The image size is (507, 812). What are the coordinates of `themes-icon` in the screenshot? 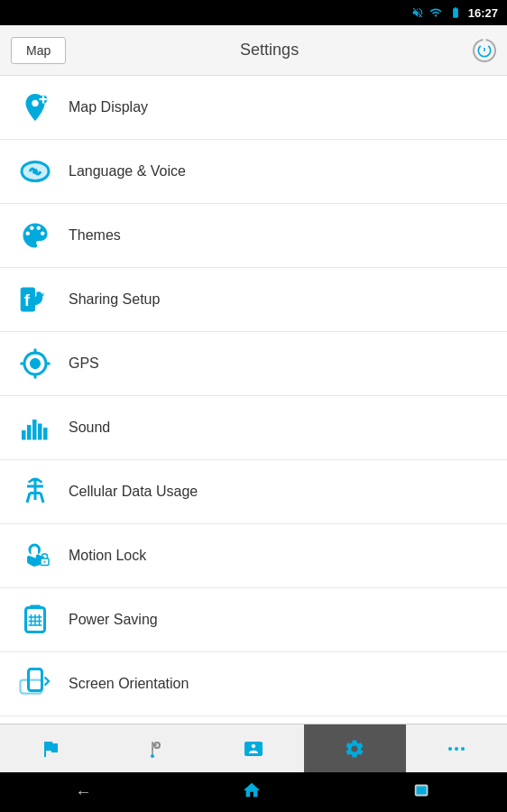 It's located at (35, 235).